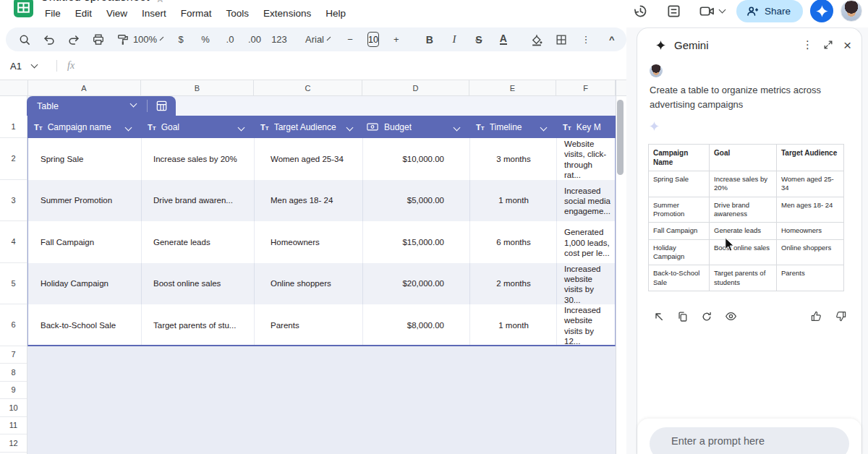 This screenshot has height=454, width=868. I want to click on table-header-campaign-name: TTCampaign name, so click(84, 127).